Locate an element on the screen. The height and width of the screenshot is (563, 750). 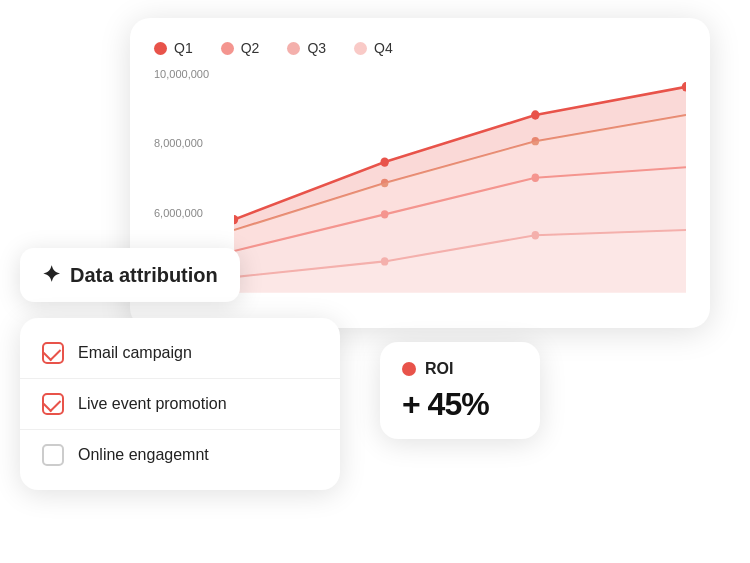
roi-label: ROI is located at coordinates (439, 369).